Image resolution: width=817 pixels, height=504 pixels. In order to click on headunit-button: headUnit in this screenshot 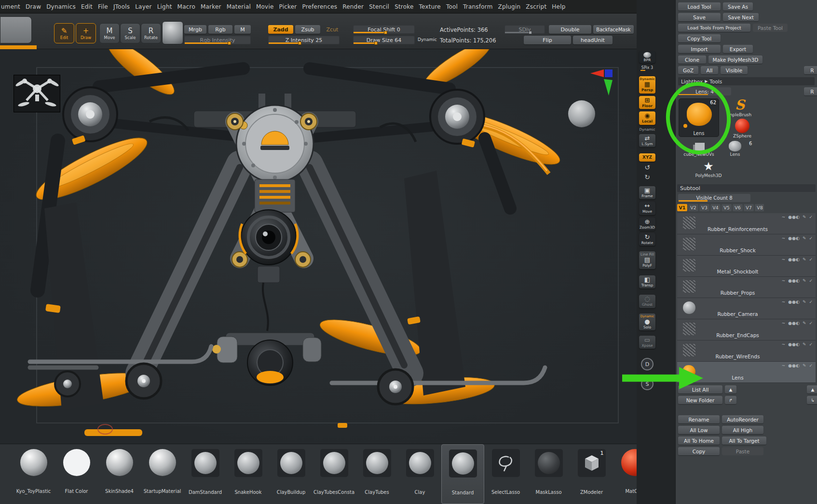, I will do `click(593, 40)`.